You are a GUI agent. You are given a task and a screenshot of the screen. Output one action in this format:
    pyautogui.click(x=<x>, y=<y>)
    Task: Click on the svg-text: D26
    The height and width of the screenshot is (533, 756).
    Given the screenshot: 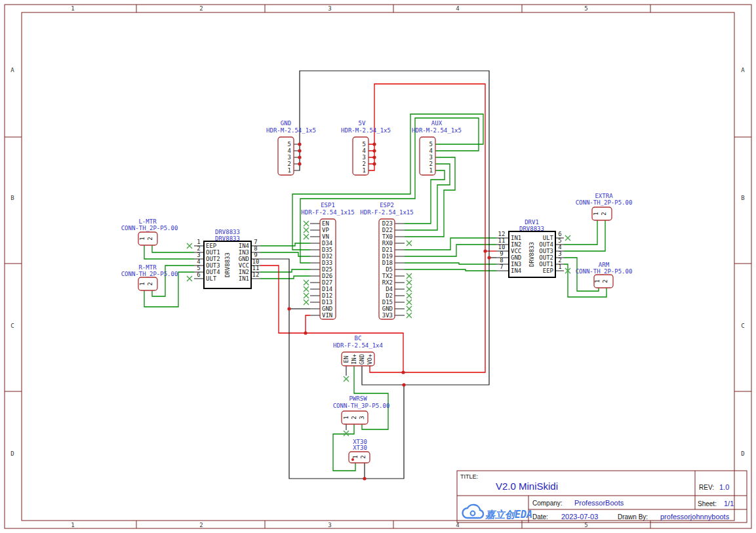 What is the action you would take?
    pyautogui.click(x=327, y=276)
    